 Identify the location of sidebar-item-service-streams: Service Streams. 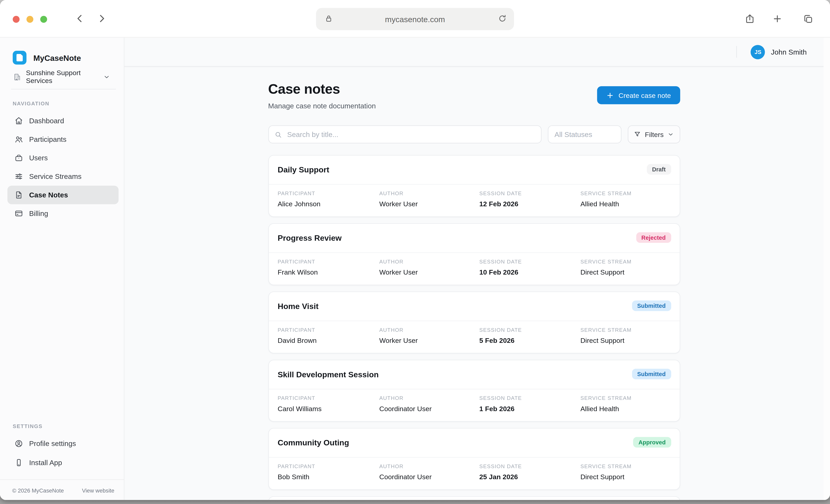
(63, 176).